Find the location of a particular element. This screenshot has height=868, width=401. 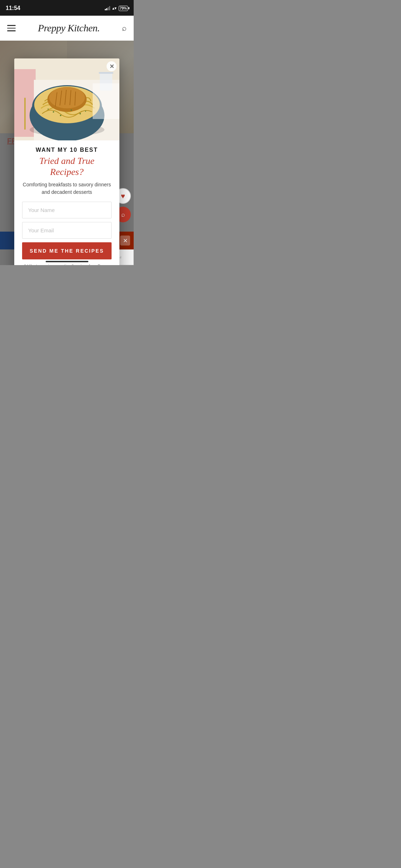

status-icons: ▴▾ 79% is located at coordinates (116, 9).